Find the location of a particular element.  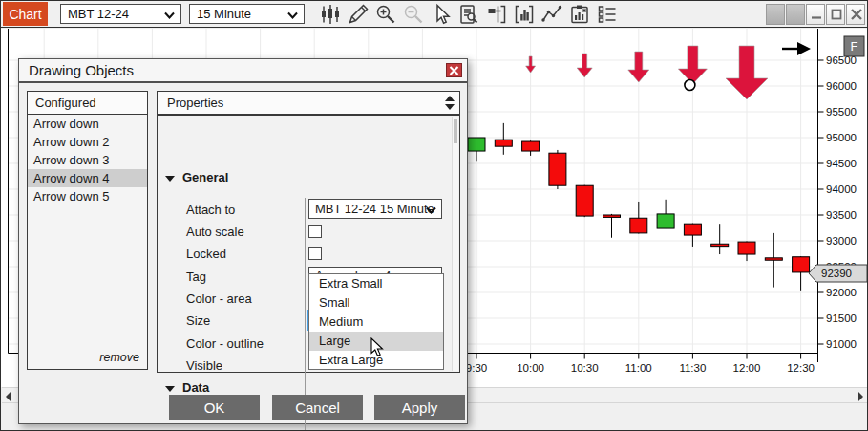

price-axis-label: 93500 is located at coordinates (841, 215).